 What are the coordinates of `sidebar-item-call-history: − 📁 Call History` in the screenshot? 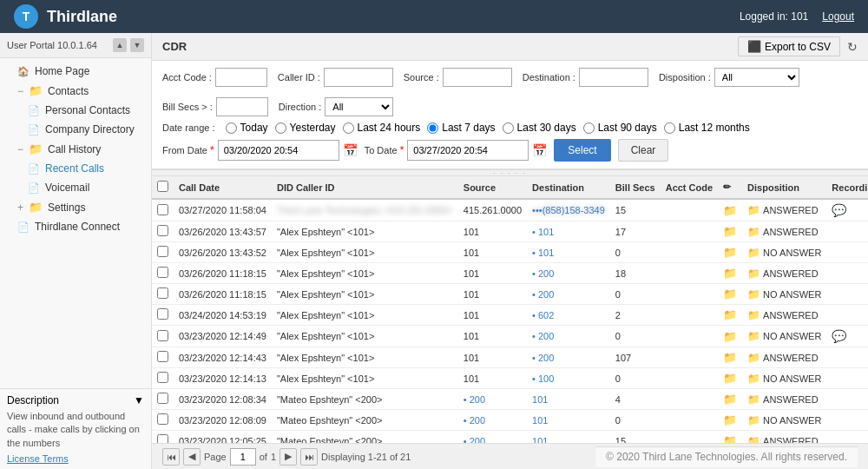 It's located at (76, 149).